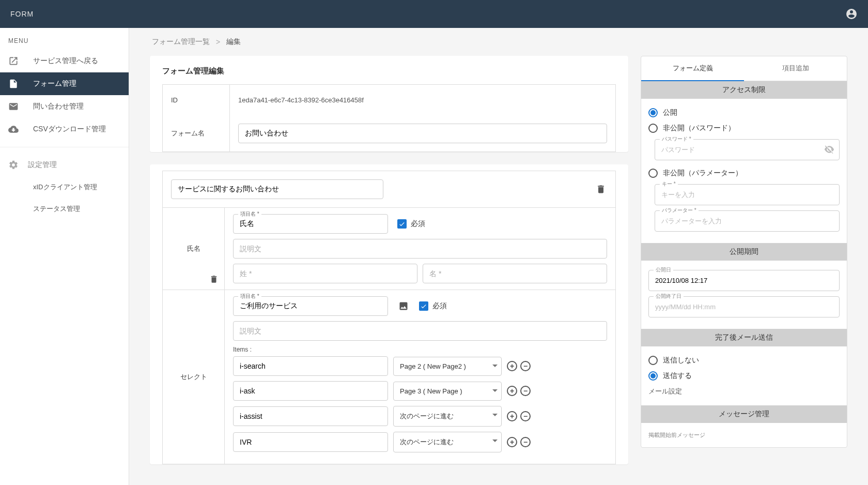 This screenshot has height=485, width=868. What do you see at coordinates (64, 107) in the screenshot?
I see `sidebar-item-inquiry: 問い合わせ管理` at bounding box center [64, 107].